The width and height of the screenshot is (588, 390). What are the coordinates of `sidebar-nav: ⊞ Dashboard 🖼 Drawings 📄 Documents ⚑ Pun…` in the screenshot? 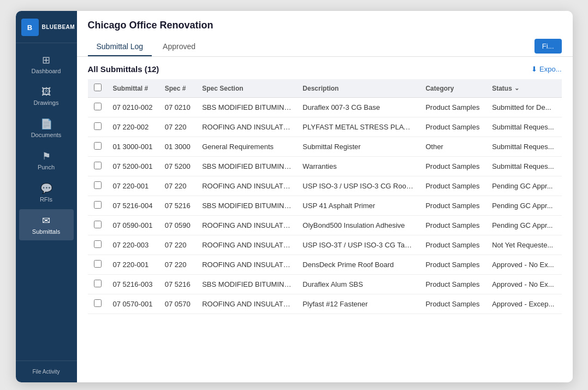 It's located at (46, 202).